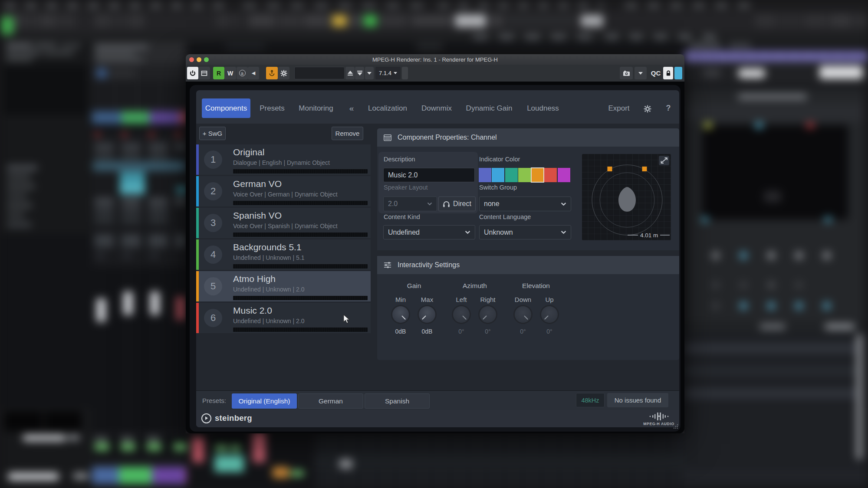 Image resolution: width=868 pixels, height=488 pixels. What do you see at coordinates (427, 314) in the screenshot?
I see `gain-max-knob` at bounding box center [427, 314].